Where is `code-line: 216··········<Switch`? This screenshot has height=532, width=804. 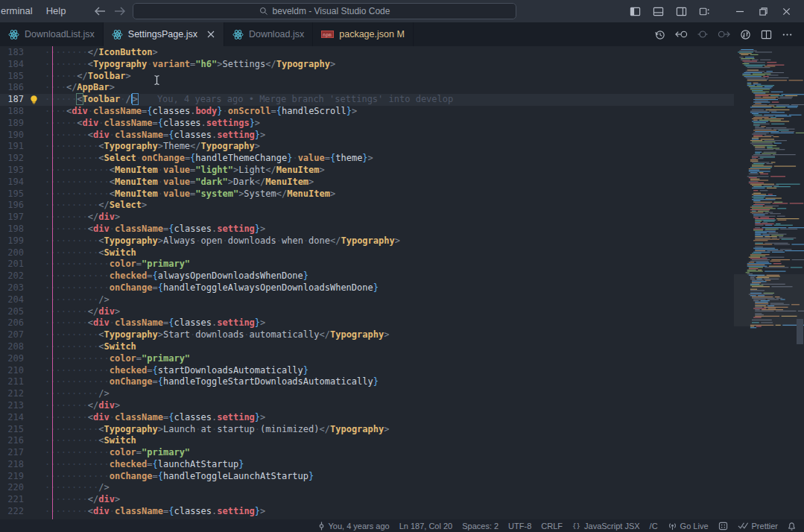
code-line: 216··········<Switch is located at coordinates (367, 441).